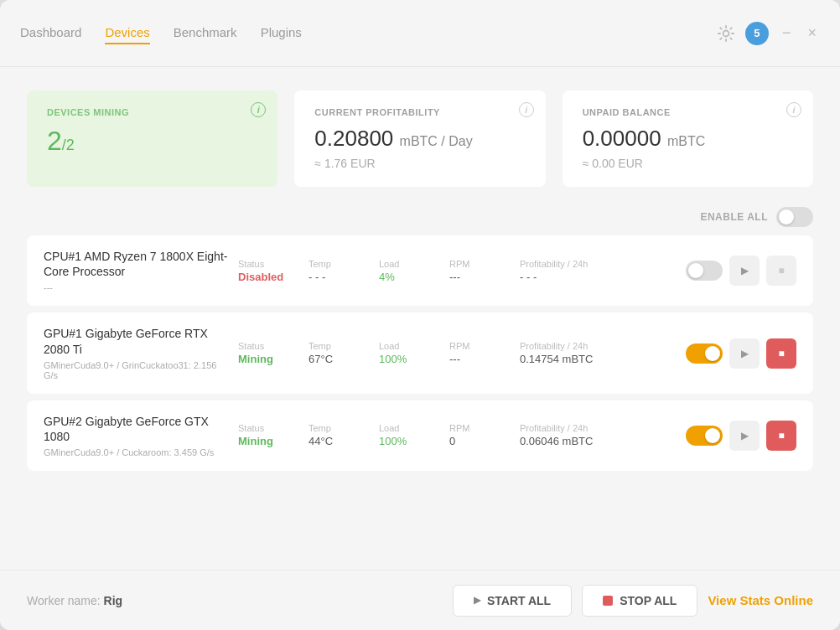 The height and width of the screenshot is (630, 840). I want to click on device-name-cpu1: CPU#1 AMD Ryzen 7 1800X Eight-Core Proce…, so click(136, 264).